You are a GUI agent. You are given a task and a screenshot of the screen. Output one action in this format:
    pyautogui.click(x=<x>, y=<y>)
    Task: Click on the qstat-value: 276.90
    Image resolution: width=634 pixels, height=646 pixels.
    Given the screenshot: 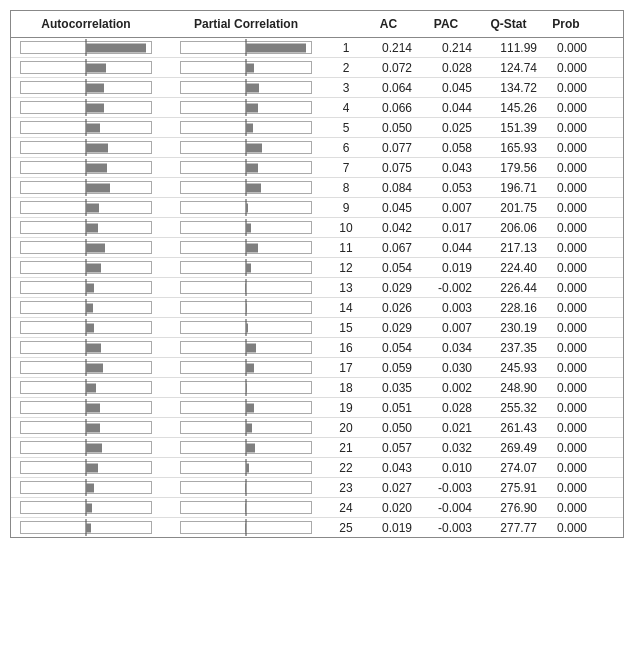 What is the action you would take?
    pyautogui.click(x=508, y=508)
    